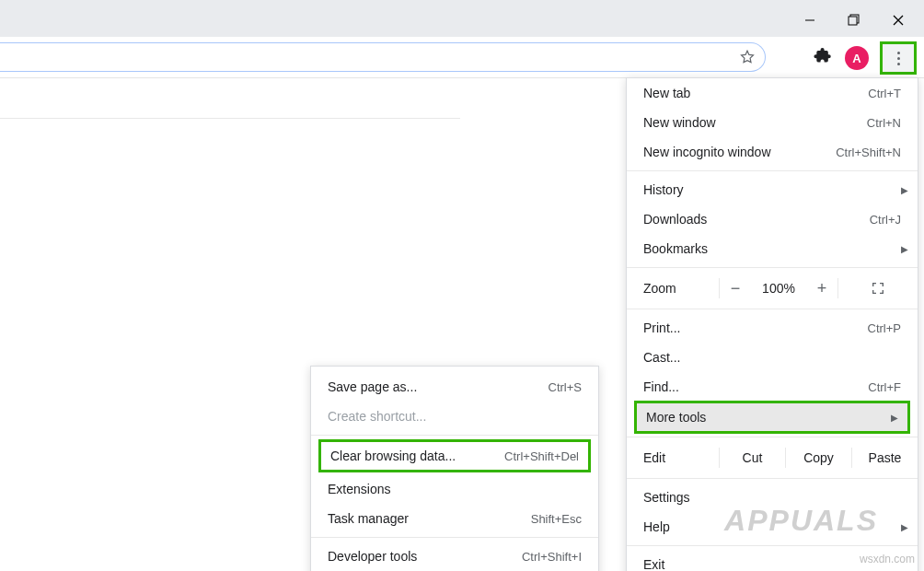 The height and width of the screenshot is (571, 924). What do you see at coordinates (857, 58) in the screenshot?
I see `profile-avatar: A` at bounding box center [857, 58].